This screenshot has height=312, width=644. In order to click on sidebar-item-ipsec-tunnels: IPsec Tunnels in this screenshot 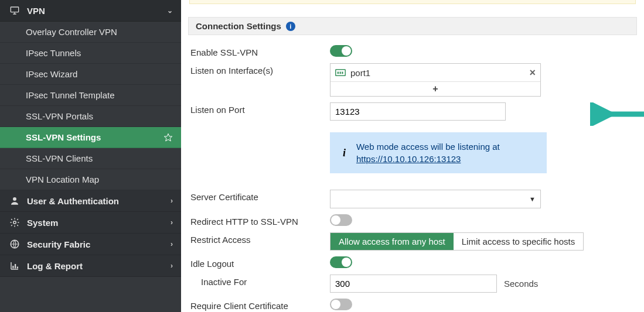, I will do `click(90, 53)`.